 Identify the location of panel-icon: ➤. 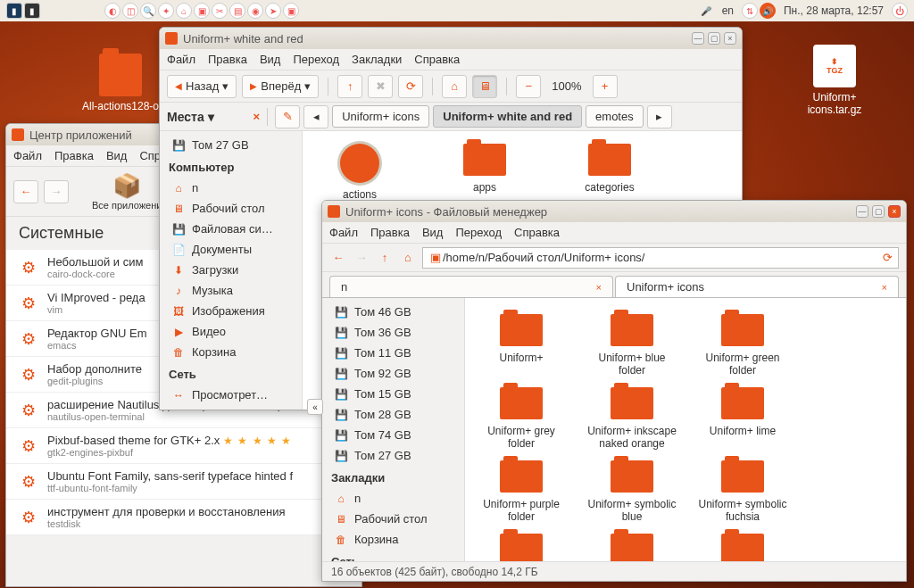
(273, 11).